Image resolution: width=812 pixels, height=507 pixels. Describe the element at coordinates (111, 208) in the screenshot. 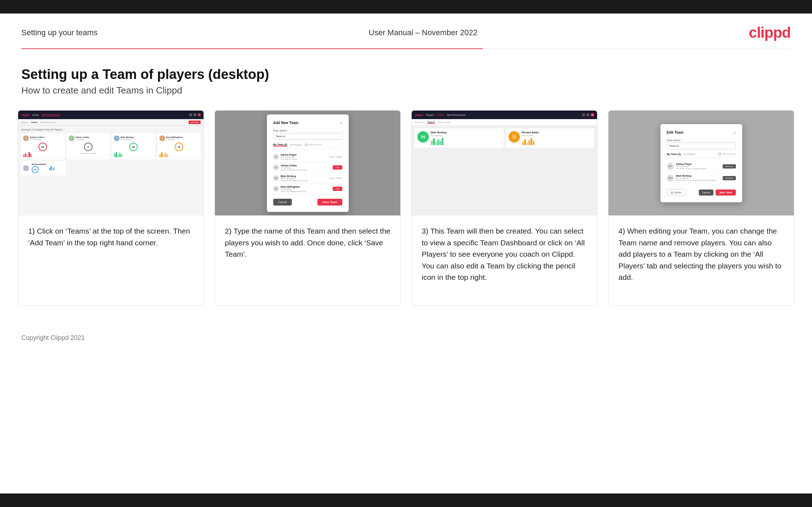

I see `card-1: clippd Home My Performance Players Teams…` at that location.